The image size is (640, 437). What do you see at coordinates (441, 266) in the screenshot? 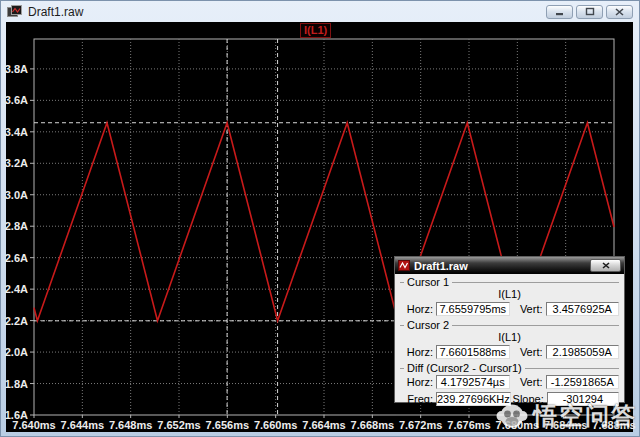
I see `cursor-dialog-title: Draft1.raw` at bounding box center [441, 266].